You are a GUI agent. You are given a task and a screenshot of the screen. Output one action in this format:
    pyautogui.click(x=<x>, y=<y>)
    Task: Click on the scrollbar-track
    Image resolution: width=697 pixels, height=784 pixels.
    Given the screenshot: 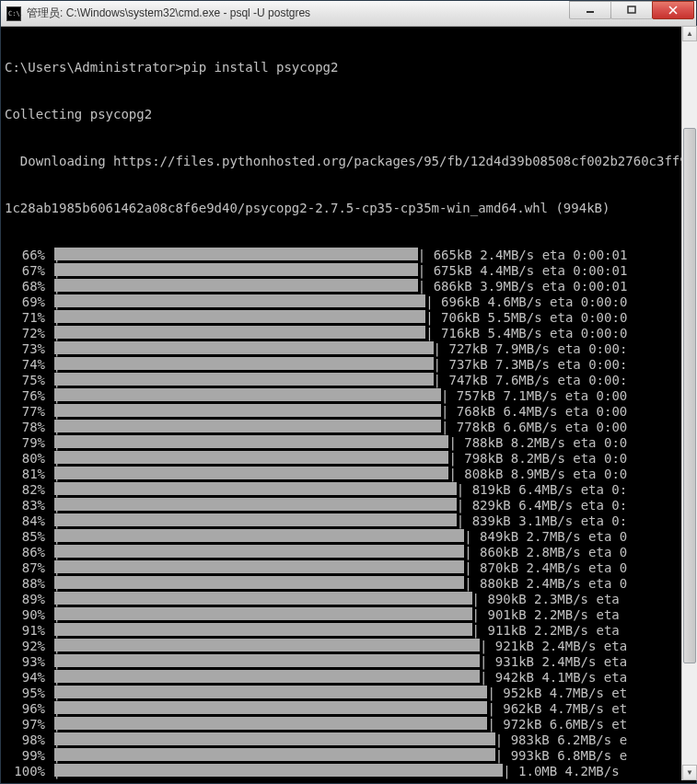 What is the action you would take?
    pyautogui.click(x=690, y=403)
    